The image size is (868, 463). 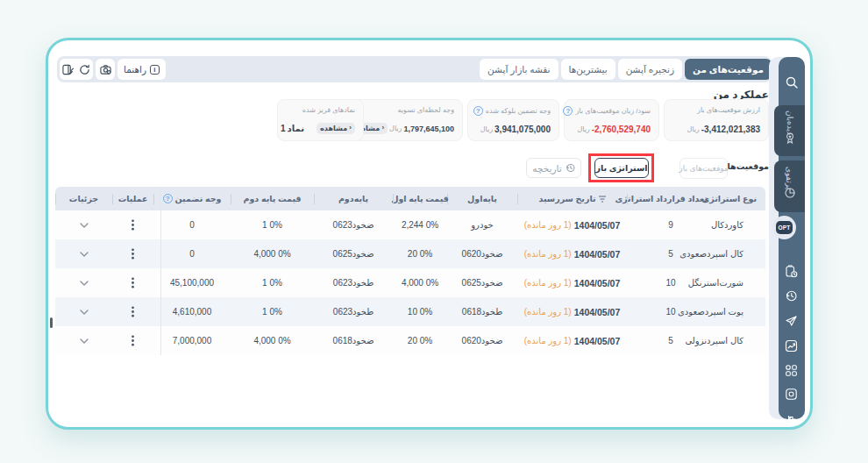 What do you see at coordinates (626, 69) in the screenshot?
I see `main-tabs: موقعیت‌های منزنجیره آپشنبیشترین‌هانقشه ب…` at bounding box center [626, 69].